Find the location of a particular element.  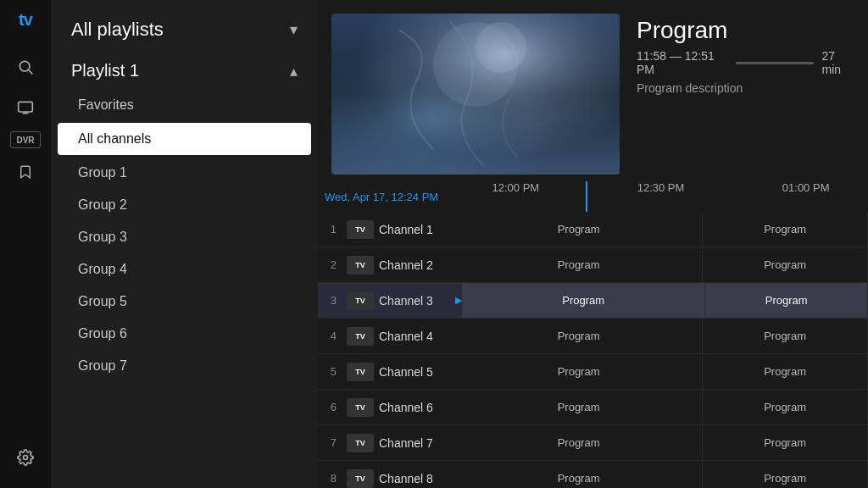

progress-bar is located at coordinates (775, 63).